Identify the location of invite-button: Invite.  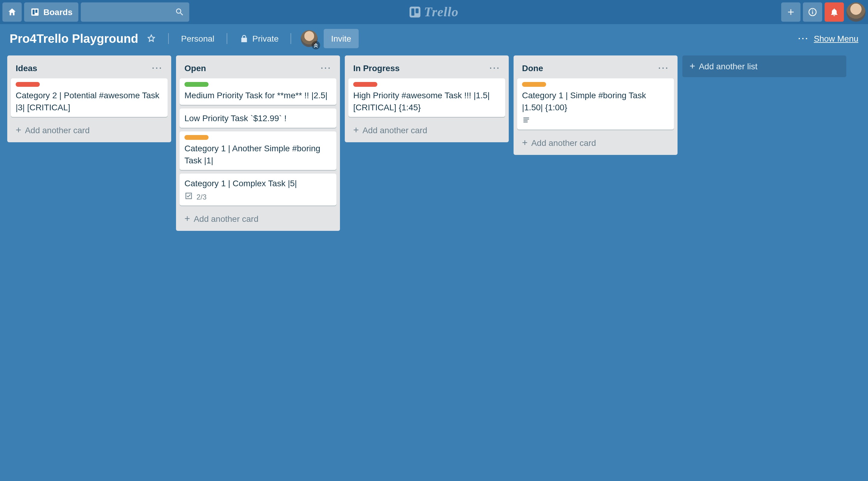
(341, 38).